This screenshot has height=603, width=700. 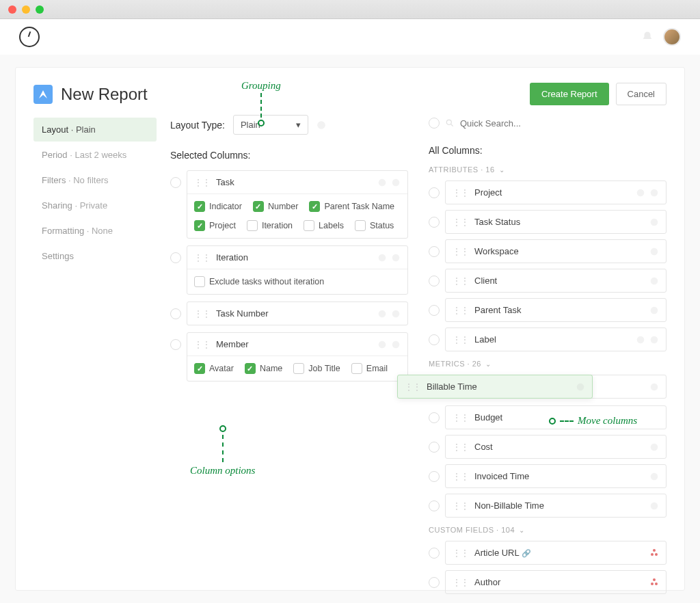 I want to click on dragging-column: ⋮⋮ Billable Time, so click(x=495, y=387).